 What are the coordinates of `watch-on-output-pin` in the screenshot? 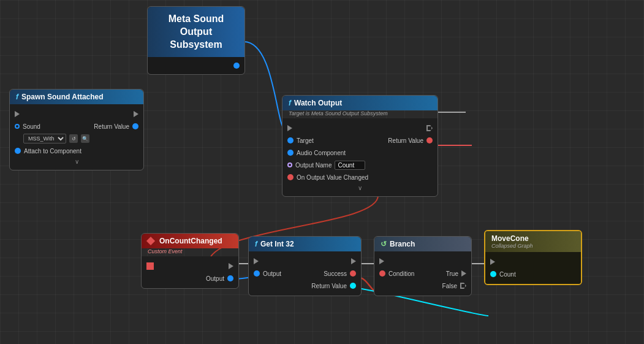 It's located at (290, 177).